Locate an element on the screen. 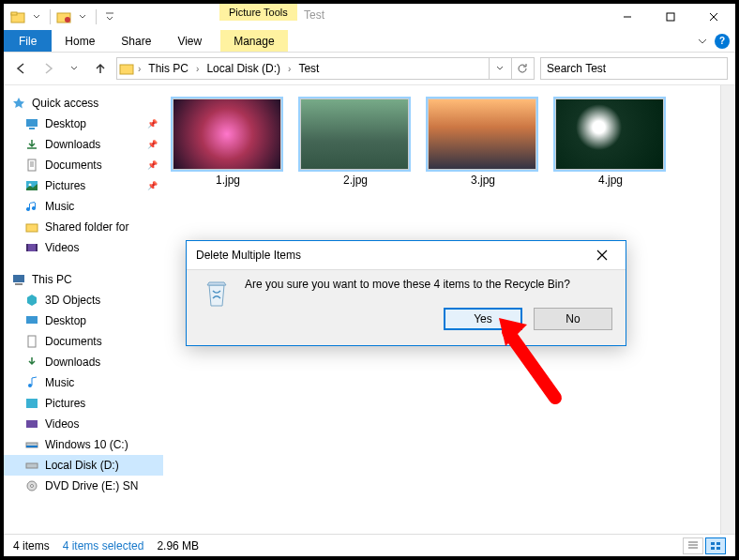  breadcrumb: This PC is located at coordinates (169, 68).